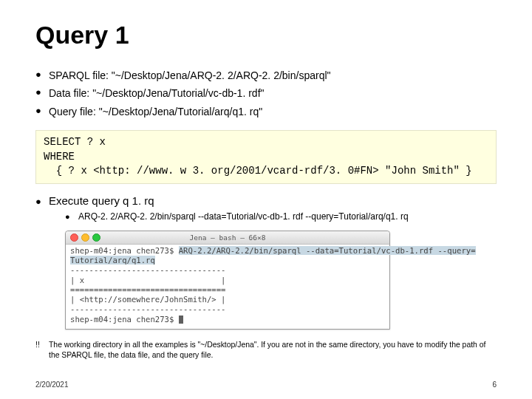 Image resolution: width=532 pixels, height=399 pixels. What do you see at coordinates (52, 384) in the screenshot?
I see `footer-date: 2/20/2021` at bounding box center [52, 384].